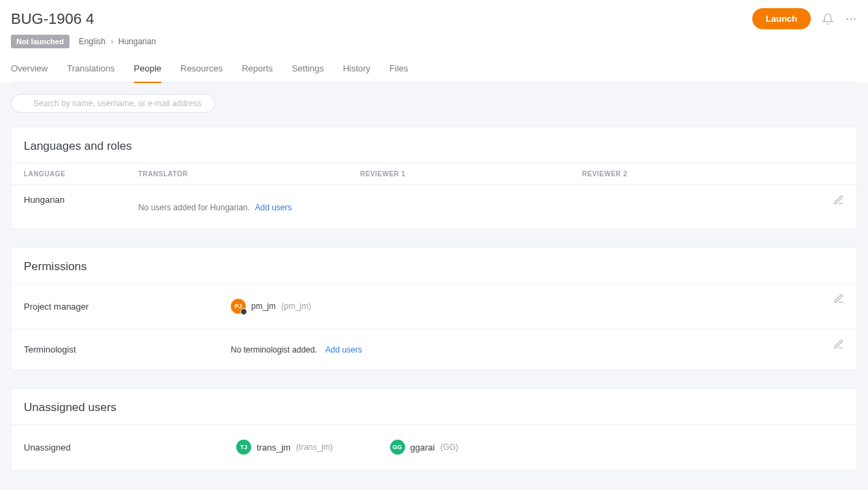  I want to click on launch-button: Launch, so click(782, 19).